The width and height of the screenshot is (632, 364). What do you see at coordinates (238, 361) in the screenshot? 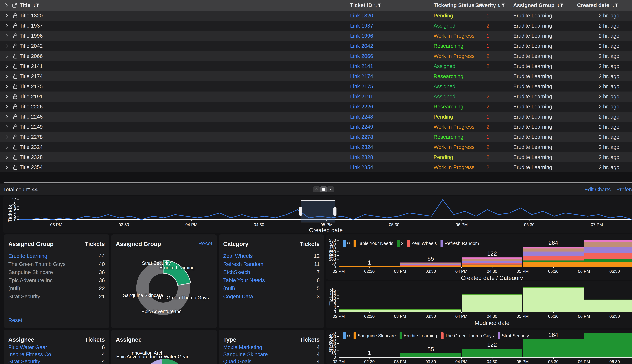
I see `list-item-label: Quad Goals` at bounding box center [238, 361].